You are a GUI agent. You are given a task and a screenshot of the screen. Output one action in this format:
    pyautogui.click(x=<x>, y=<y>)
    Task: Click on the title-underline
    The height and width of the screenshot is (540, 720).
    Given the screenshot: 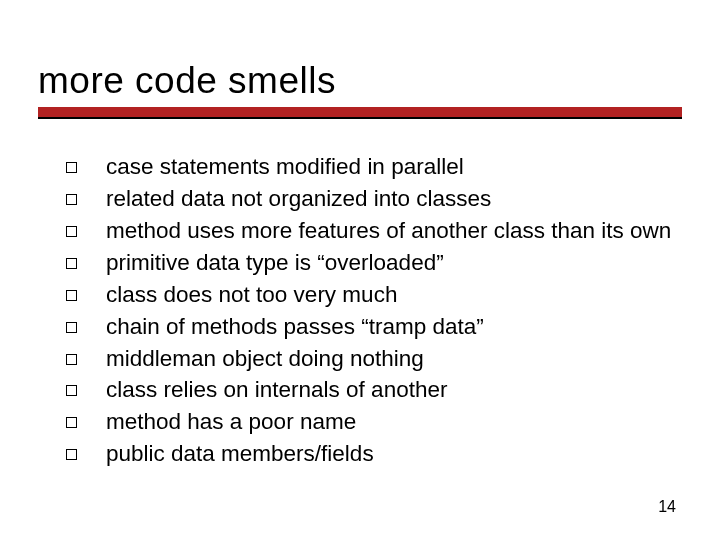 What is the action you would take?
    pyautogui.click(x=360, y=112)
    